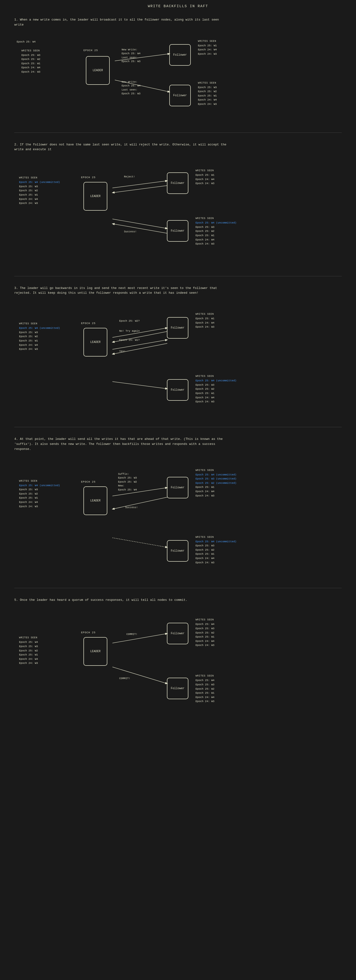  Describe the element at coordinates (178, 211) in the screenshot. I see `diagram-2: EPOCH 25 LEADER WRITES SEEN Epoch 25: W4…` at that location.